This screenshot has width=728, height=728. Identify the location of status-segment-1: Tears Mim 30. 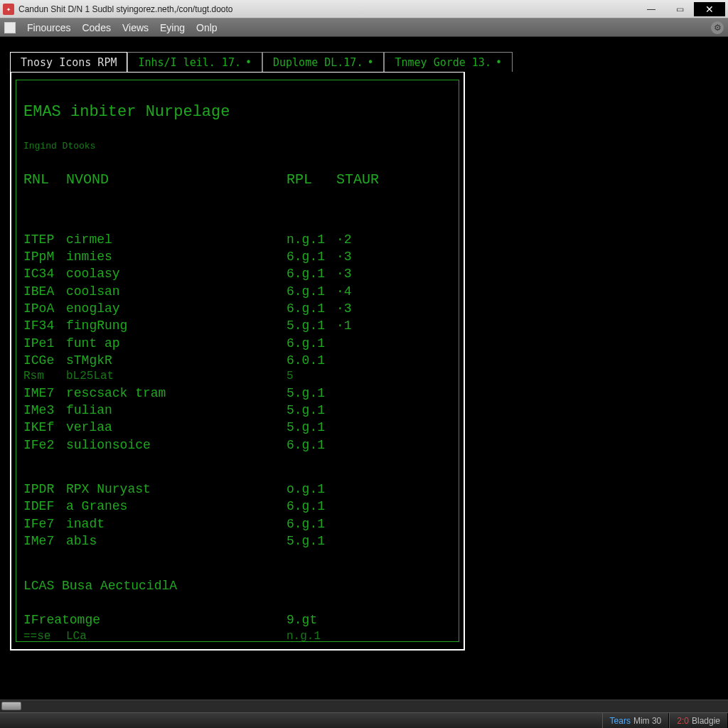
(636, 721).